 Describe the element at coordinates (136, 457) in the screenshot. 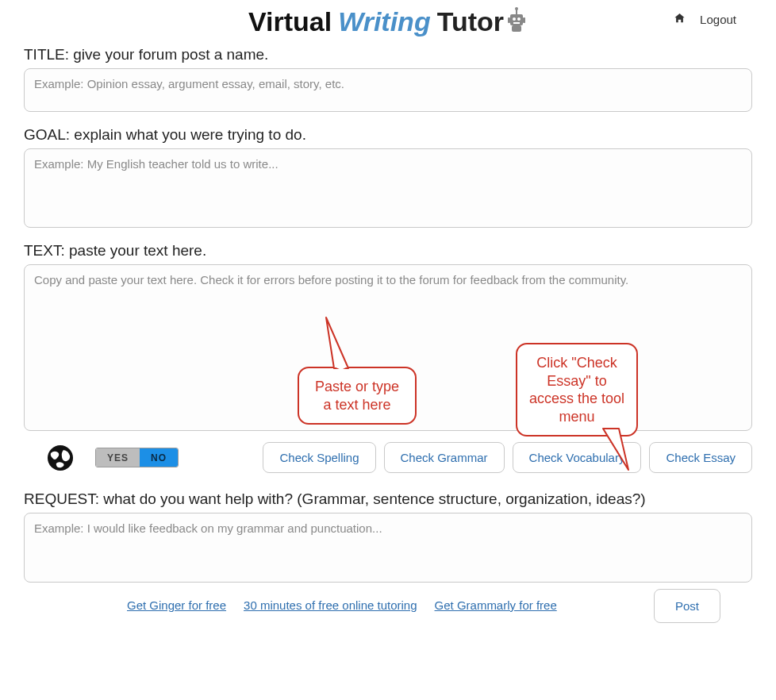

I see `yes-no-toggle: YES NO` at that location.